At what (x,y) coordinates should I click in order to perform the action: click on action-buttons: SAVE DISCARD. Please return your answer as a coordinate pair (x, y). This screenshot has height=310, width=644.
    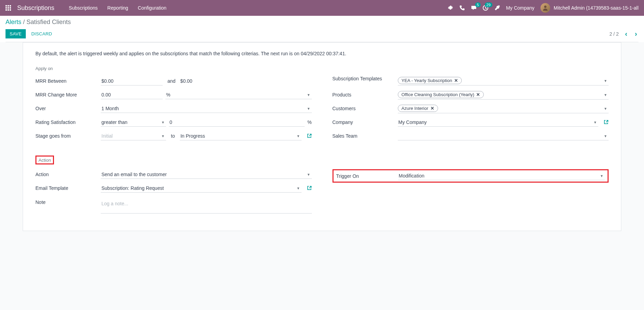
    Looking at the image, I should click on (31, 34).